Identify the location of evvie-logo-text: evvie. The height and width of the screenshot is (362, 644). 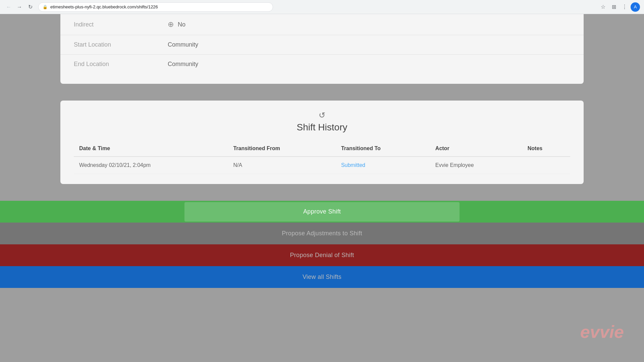
(602, 332).